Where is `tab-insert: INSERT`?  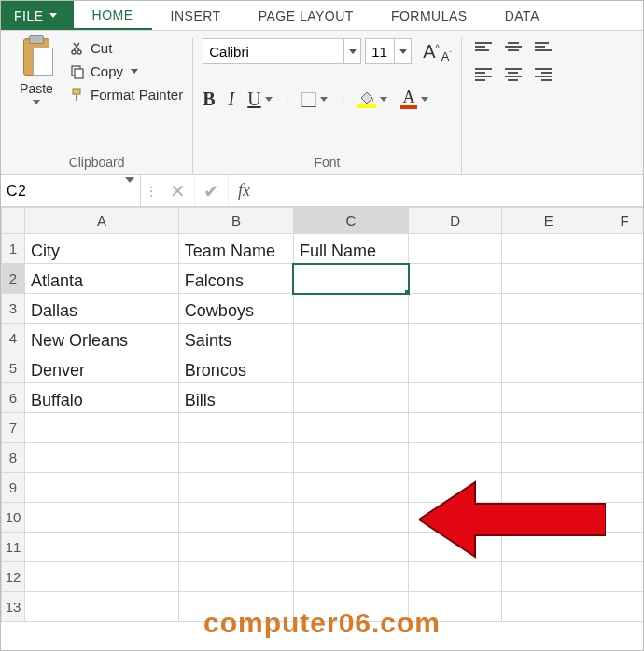
tab-insert: INSERT is located at coordinates (196, 15).